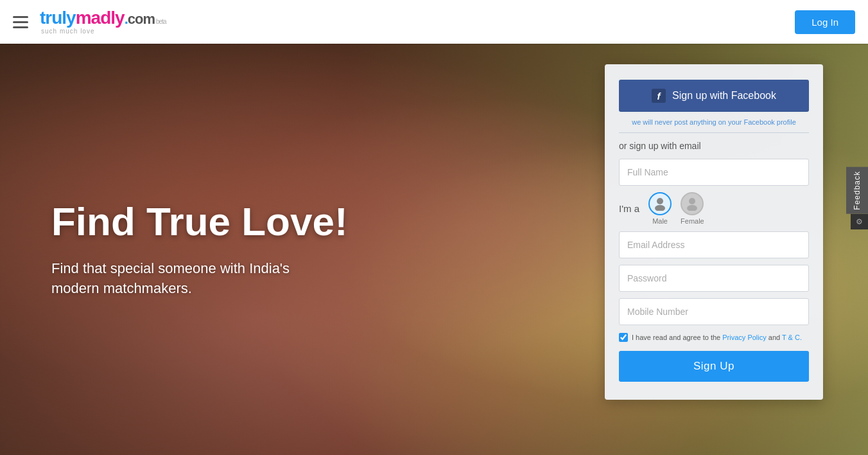 The width and height of the screenshot is (868, 455). Describe the element at coordinates (692, 208) in the screenshot. I see `gender-female-option: Female` at that location.